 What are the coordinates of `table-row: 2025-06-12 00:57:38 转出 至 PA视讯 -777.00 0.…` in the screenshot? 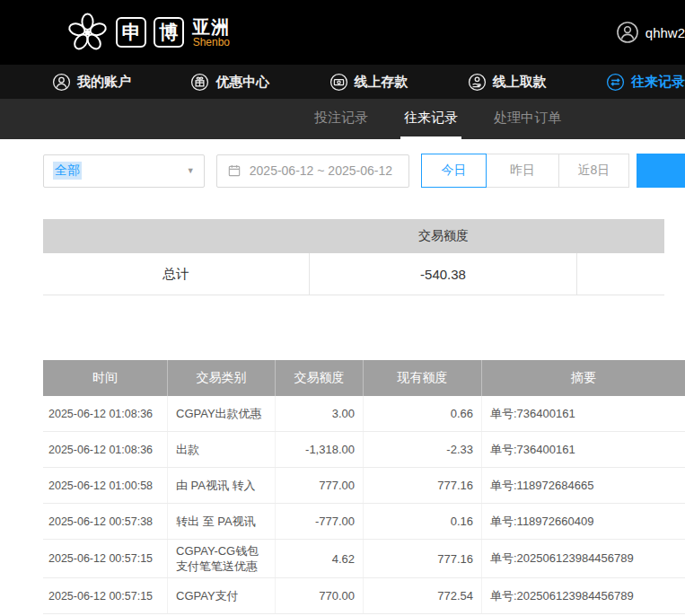 It's located at (364, 522).